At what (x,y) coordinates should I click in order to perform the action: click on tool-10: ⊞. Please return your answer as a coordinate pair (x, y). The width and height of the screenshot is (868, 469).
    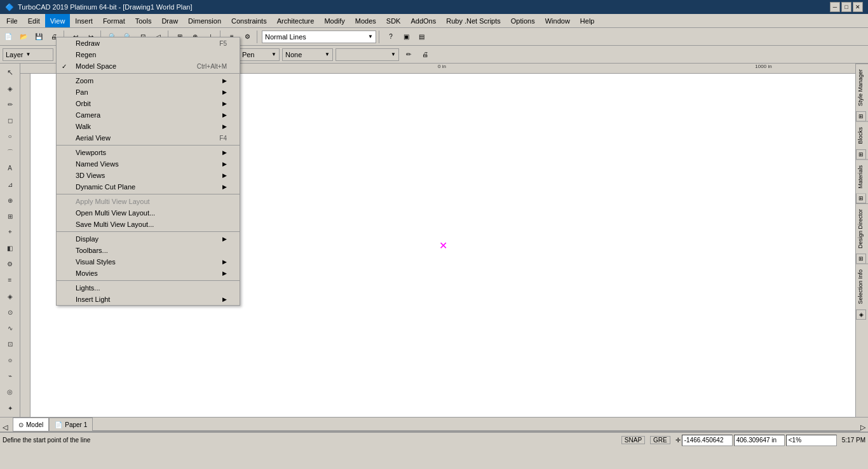
    Looking at the image, I should click on (10, 216).